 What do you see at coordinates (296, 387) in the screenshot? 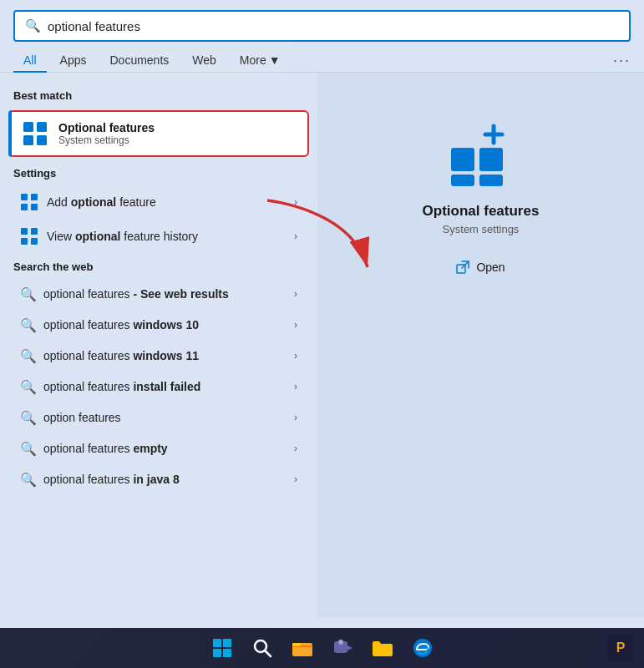
I see `chevron-right-icon-w4: ›` at bounding box center [296, 387].